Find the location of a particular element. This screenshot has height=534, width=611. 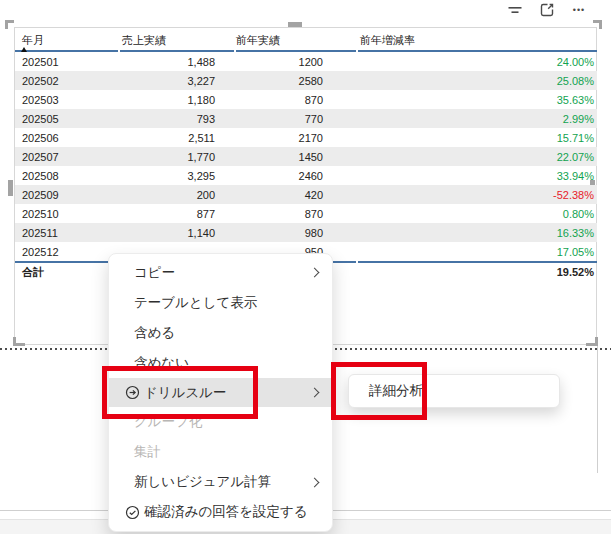

resize-handle-bottom-right is located at coordinates (592, 344).